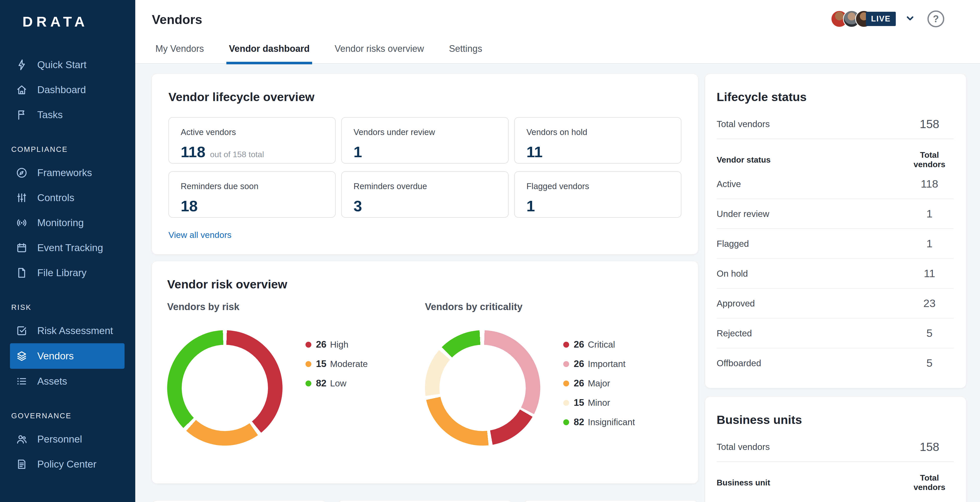 The width and height of the screenshot is (980, 502). I want to click on row-label: Active, so click(729, 184).